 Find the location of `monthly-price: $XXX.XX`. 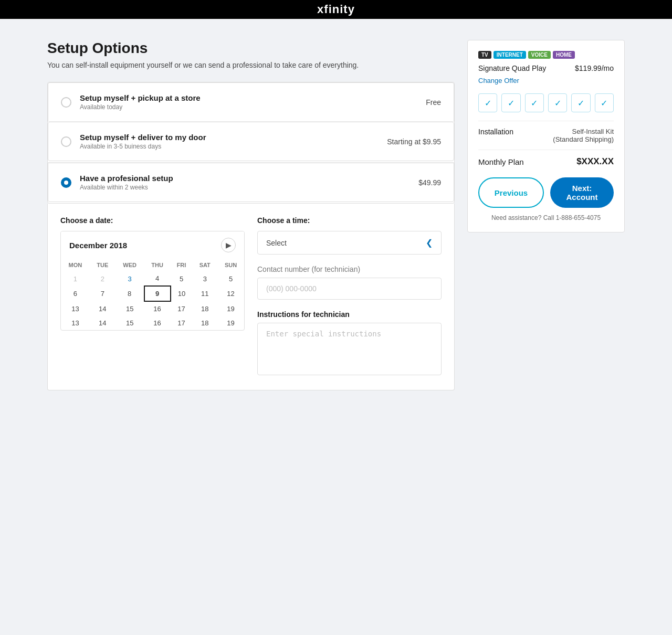

monthly-price: $XXX.XX is located at coordinates (595, 162).